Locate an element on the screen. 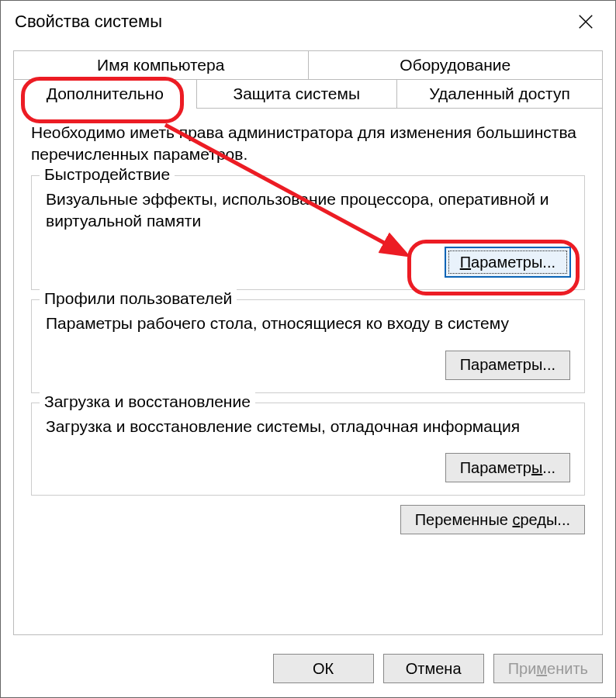 This screenshot has height=698, width=616. tab-computer-name: Имя компьютера is located at coordinates (161, 65).